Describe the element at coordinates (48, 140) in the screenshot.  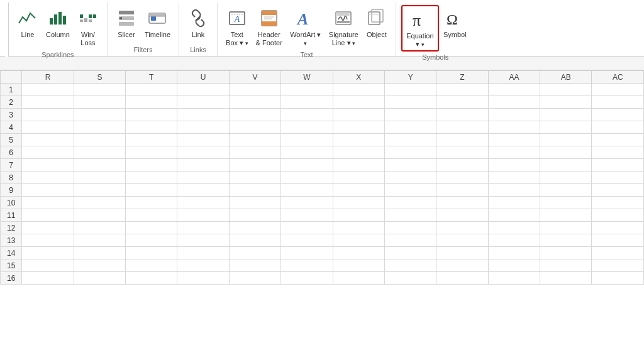
I see `cell-R5` at that location.